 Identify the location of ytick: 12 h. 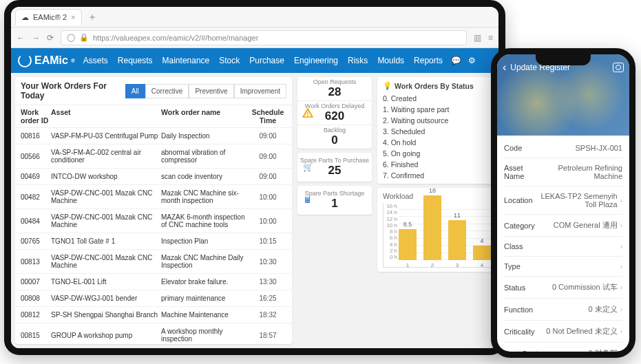
(390, 219).